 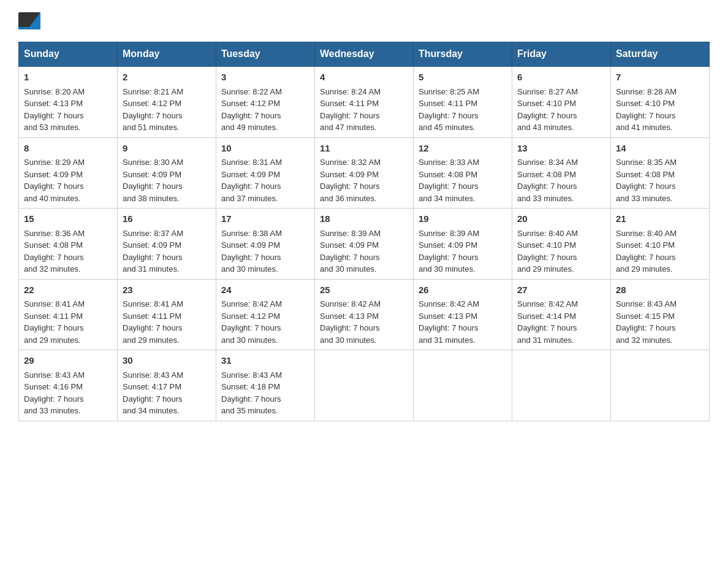 I want to click on daylight-minutes: and 31 minutes., so click(x=447, y=340).